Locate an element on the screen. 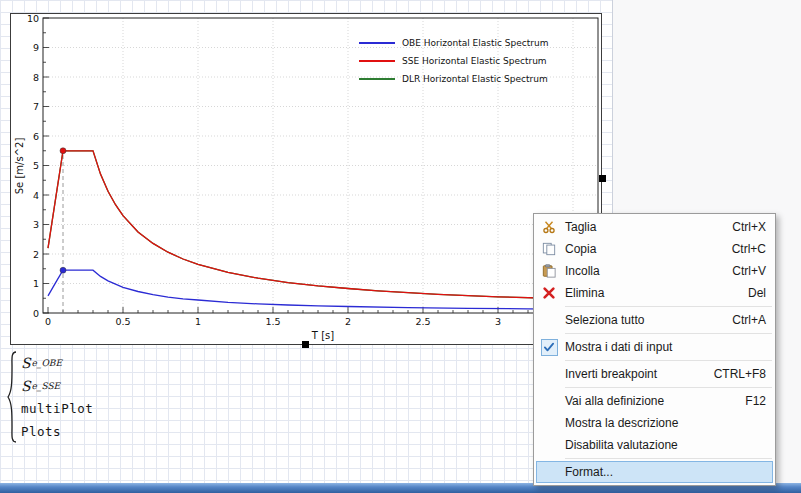 The image size is (801, 493). cut-icon is located at coordinates (549, 227).